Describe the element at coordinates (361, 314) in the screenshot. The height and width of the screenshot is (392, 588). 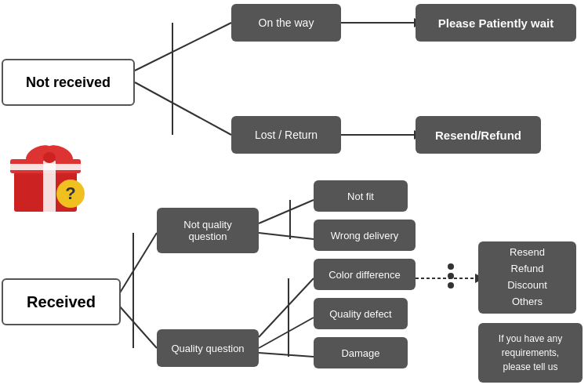
I see `quality-defect-node: Quality defect` at that location.